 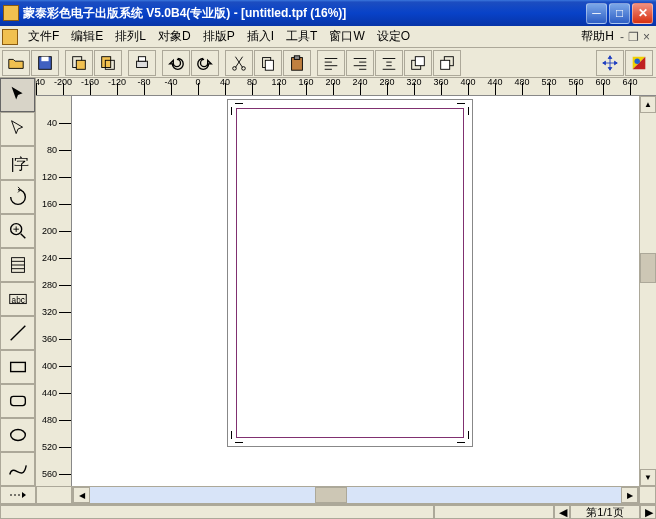 I want to click on horizontal-ruler: -240-200-160-120-80-40040801201602002402…, so click(x=346, y=87).